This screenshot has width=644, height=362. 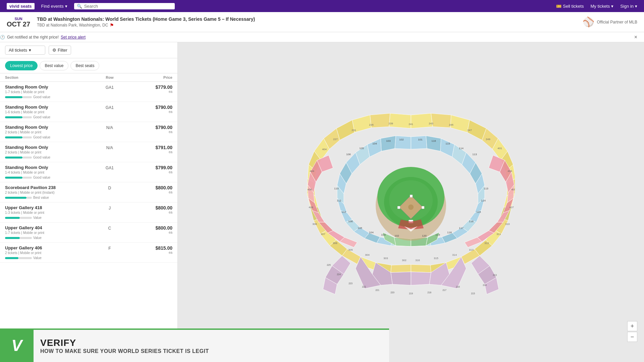 I want to click on ticket-meta: 1-7 tickets | Mobile or print, so click(x=47, y=233).